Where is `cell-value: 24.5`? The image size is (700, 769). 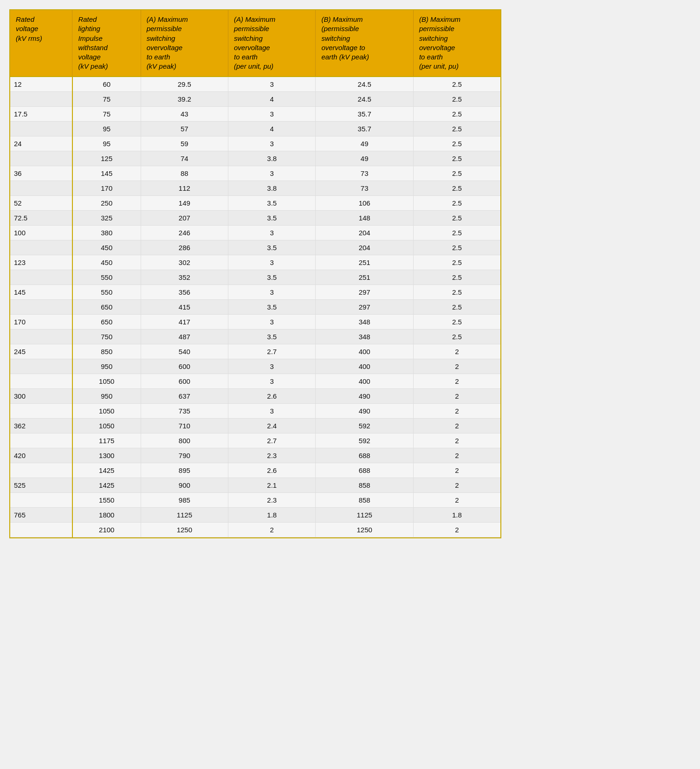
cell-value: 24.5 is located at coordinates (364, 84).